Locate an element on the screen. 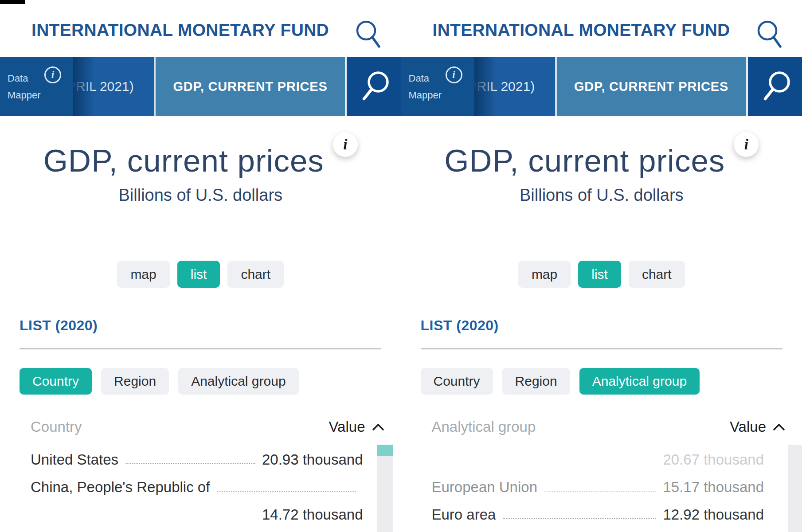 The height and width of the screenshot is (532, 802). row-value: 15.17 thousand is located at coordinates (713, 487).